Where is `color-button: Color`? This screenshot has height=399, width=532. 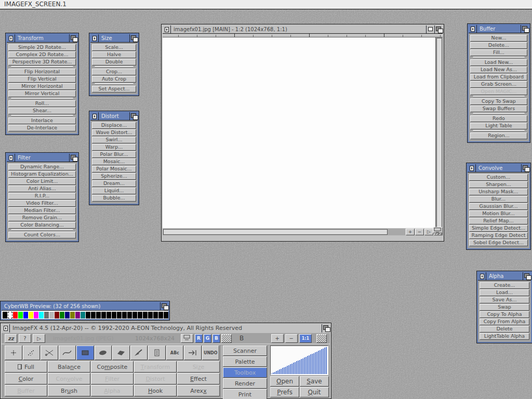 color-button: Color is located at coordinates (26, 379).